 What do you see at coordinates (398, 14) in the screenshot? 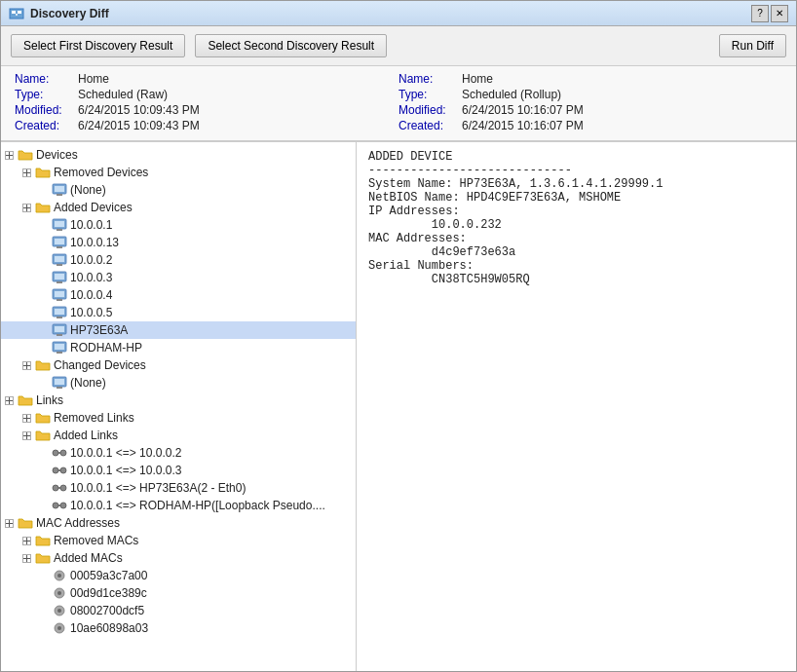
I see `title-bar: Discovery Diff ? ✕` at bounding box center [398, 14].